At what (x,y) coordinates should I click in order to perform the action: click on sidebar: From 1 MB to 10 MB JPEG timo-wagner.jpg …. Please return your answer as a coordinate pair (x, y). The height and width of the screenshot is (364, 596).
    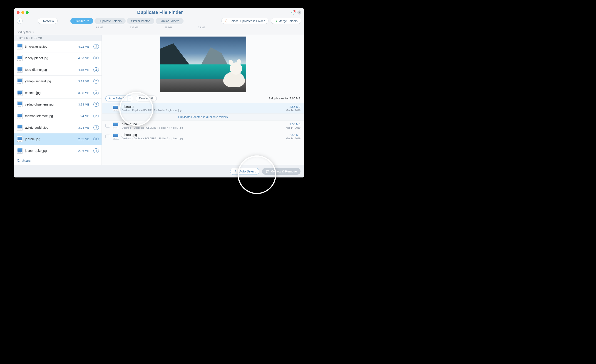
    Looking at the image, I should click on (58, 100).